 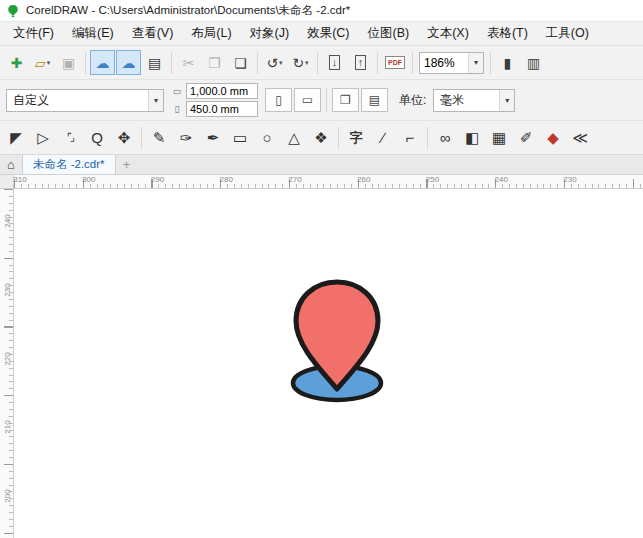 I want to click on menu-text: 文本(X), so click(x=448, y=34).